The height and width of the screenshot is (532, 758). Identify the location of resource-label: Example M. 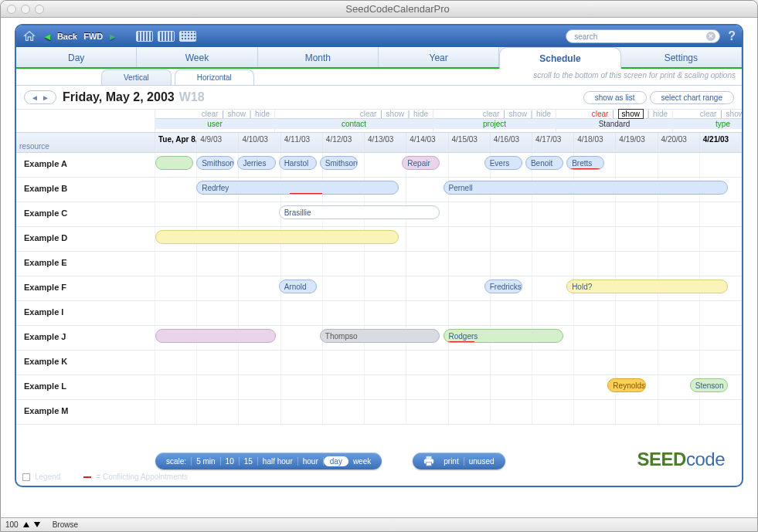
(86, 412).